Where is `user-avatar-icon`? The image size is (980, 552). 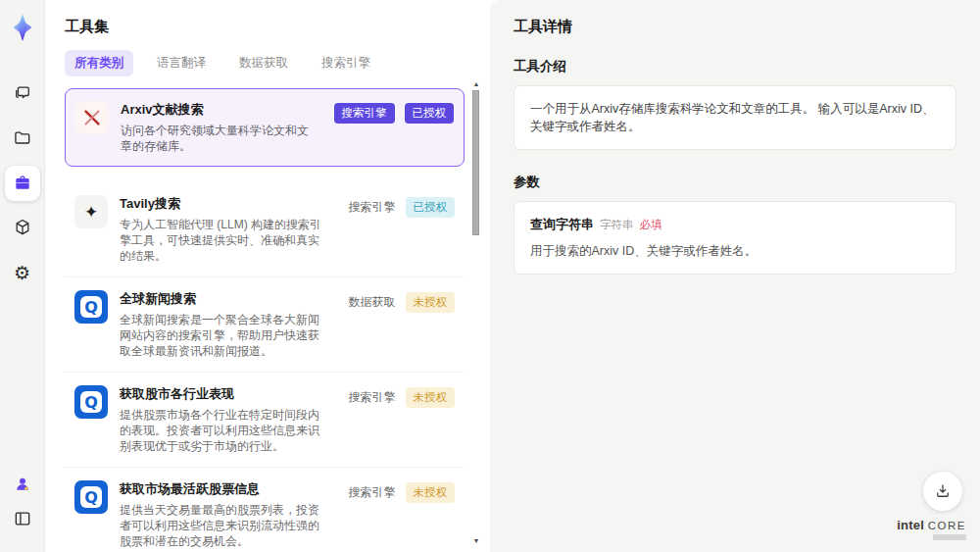 user-avatar-icon is located at coordinates (23, 484).